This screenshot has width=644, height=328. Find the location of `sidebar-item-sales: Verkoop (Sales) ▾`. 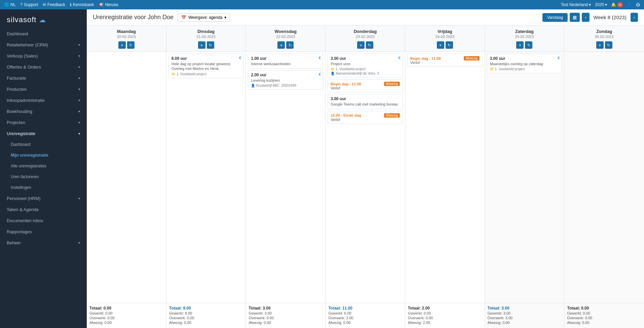

sidebar-item-sales: Verkoop (Sales) ▾ is located at coordinates (43, 56).